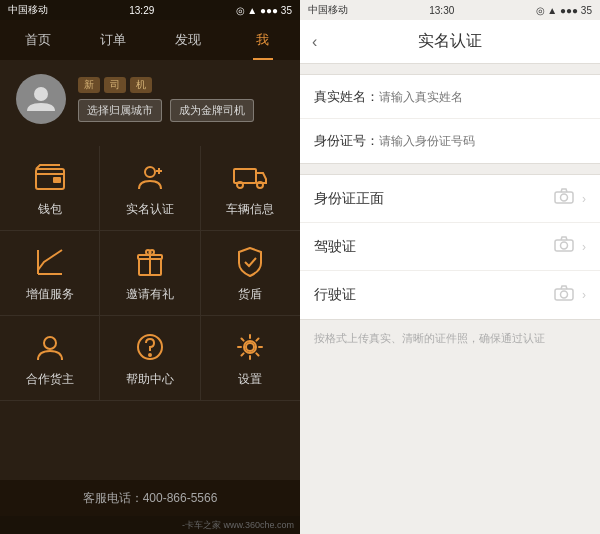 The height and width of the screenshot is (534, 600). What do you see at coordinates (166, 110) in the screenshot?
I see `profile-actions: 选择归属城市 成为金牌司机` at bounding box center [166, 110].